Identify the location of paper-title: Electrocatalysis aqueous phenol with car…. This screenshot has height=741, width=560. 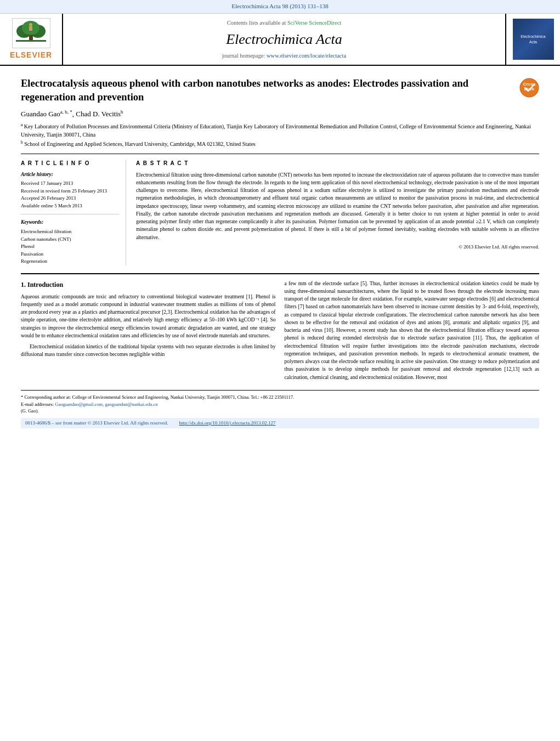
(270, 90).